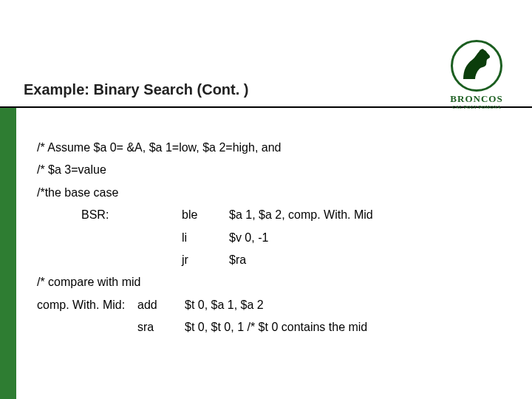 The width and height of the screenshot is (532, 399). What do you see at coordinates (132, 215) in the screenshot?
I see `code-label: BSR:` at bounding box center [132, 215].